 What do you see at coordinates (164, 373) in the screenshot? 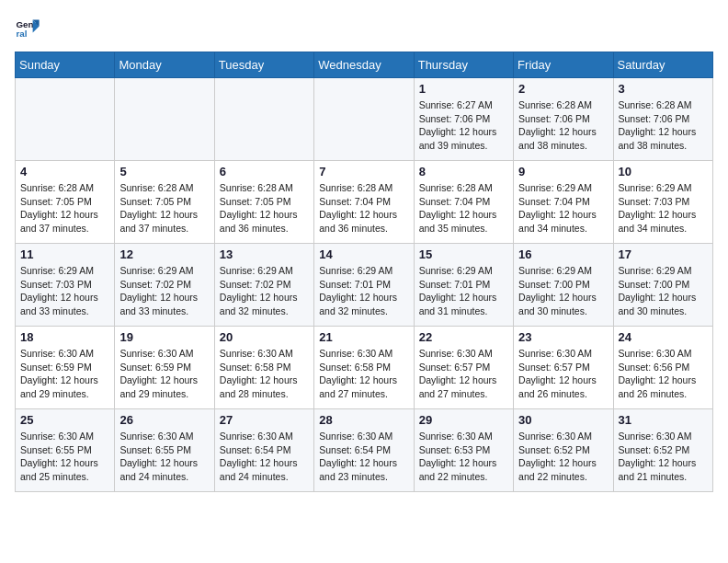
I see `day-info: Sunrise: 6:30 AM Sunset: 6:59 PM Dayligh…` at bounding box center [164, 373].